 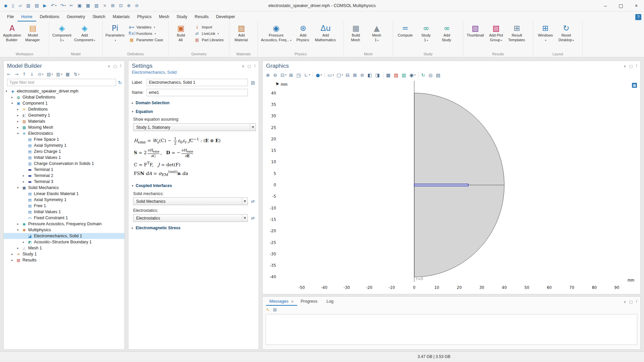 I want to click on menu-physics: Physics, so click(x=144, y=17).